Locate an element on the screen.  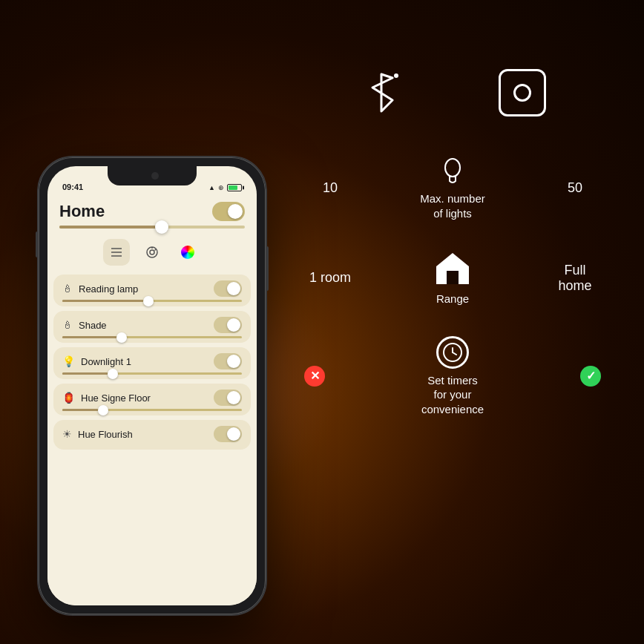
center-label-range: Range is located at coordinates (453, 299).